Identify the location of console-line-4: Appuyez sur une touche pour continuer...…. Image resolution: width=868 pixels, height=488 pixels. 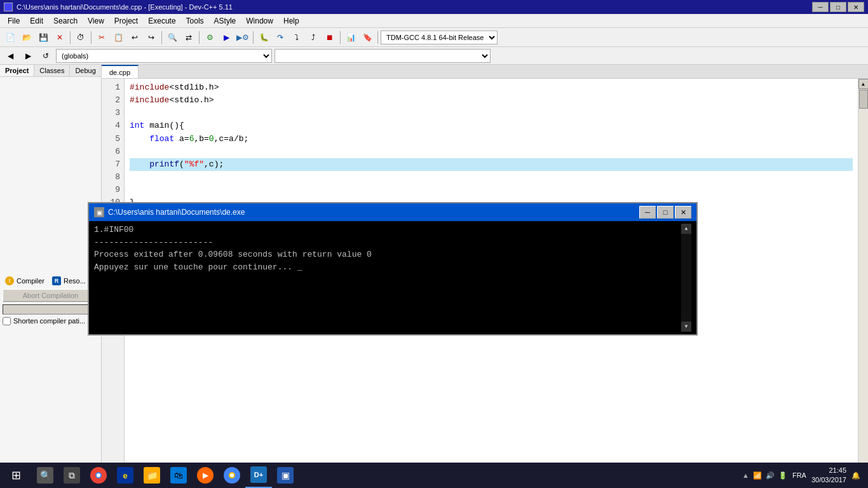
(388, 268).